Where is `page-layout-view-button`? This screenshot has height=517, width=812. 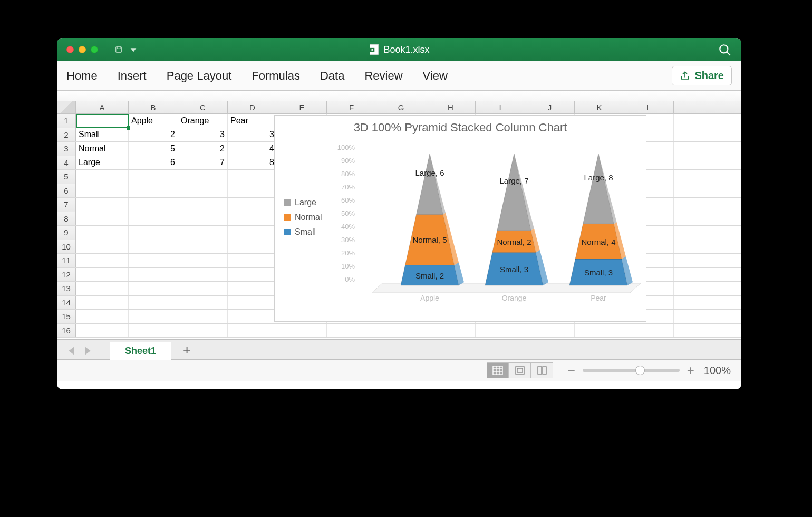 page-layout-view-button is located at coordinates (520, 370).